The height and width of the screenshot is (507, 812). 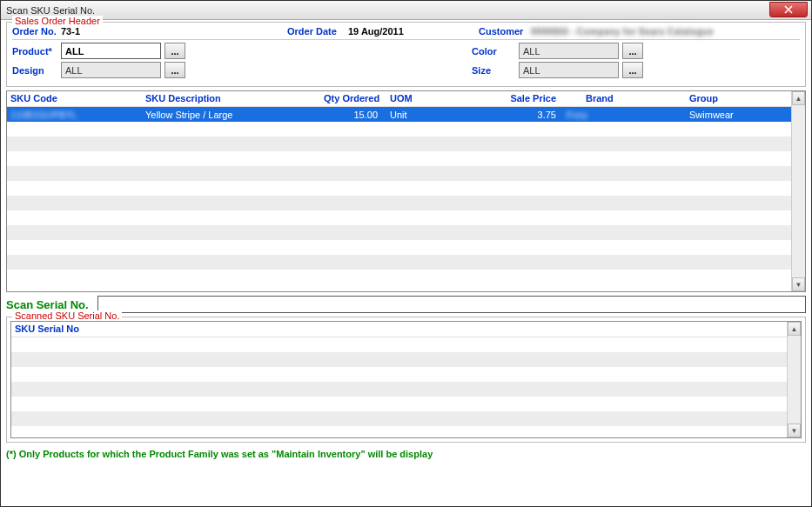 What do you see at coordinates (175, 70) in the screenshot?
I see `design-lookup-button: ...` at bounding box center [175, 70].